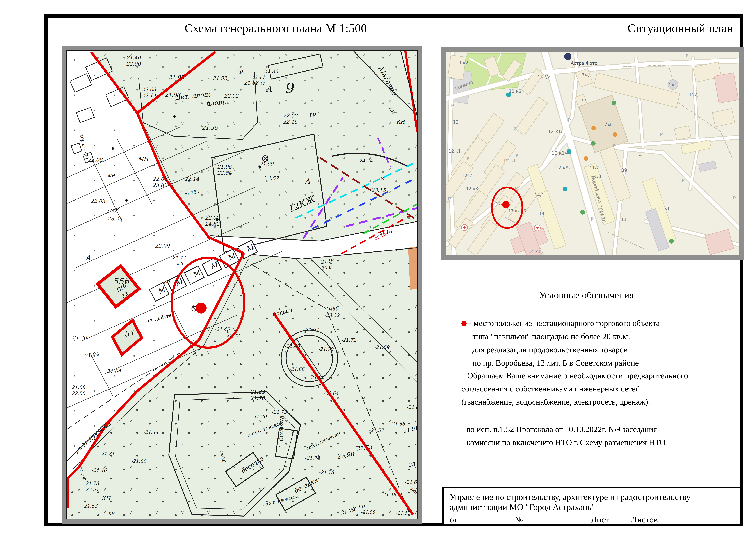 The image size is (756, 535). I want to click on genplan-map-label: МН, so click(144, 159).